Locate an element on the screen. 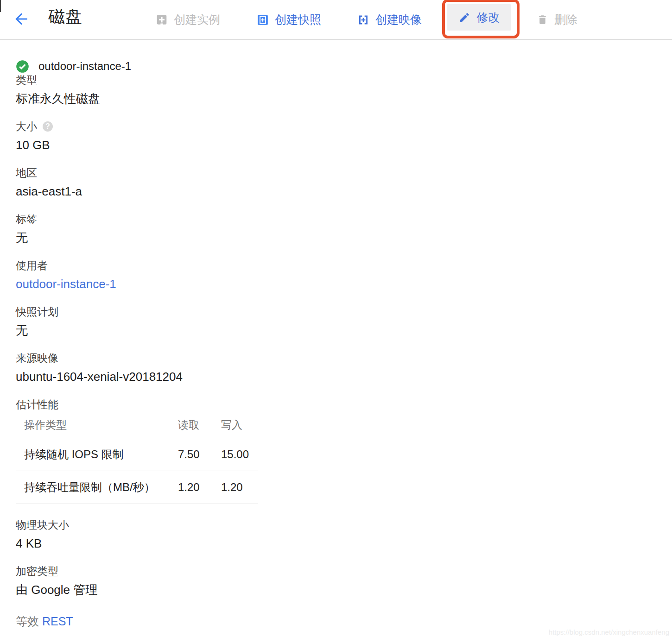  field-source-image-value: ubuntu-1604-xenial-v20181204 is located at coordinates (336, 377).